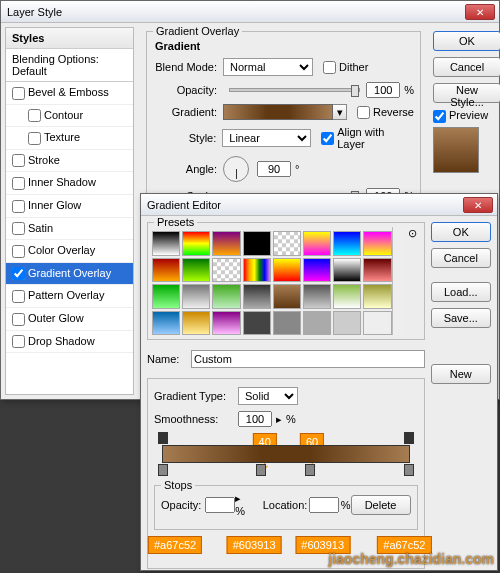 This screenshot has height=573, width=500. Describe the element at coordinates (70, 320) in the screenshot. I see `style-item-outer-glow: Outer Glow` at that location.